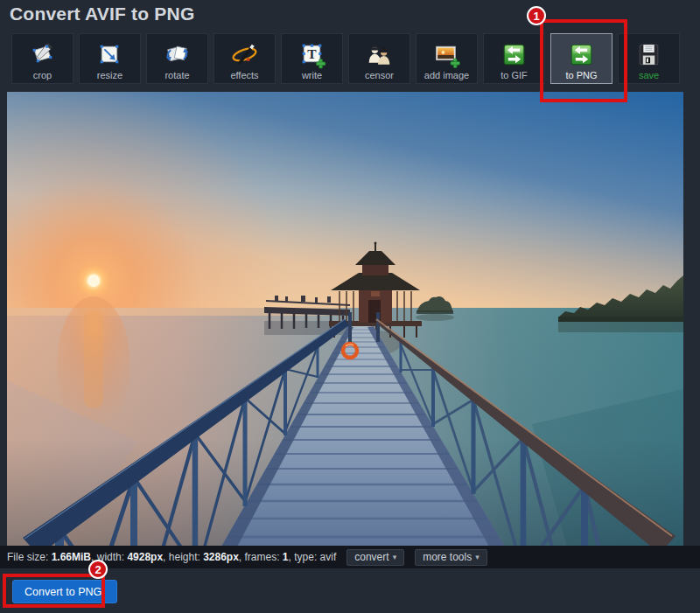 The height and width of the screenshot is (613, 700). Describe the element at coordinates (177, 59) in the screenshot. I see `tool-button-rotate: rotate` at that location.